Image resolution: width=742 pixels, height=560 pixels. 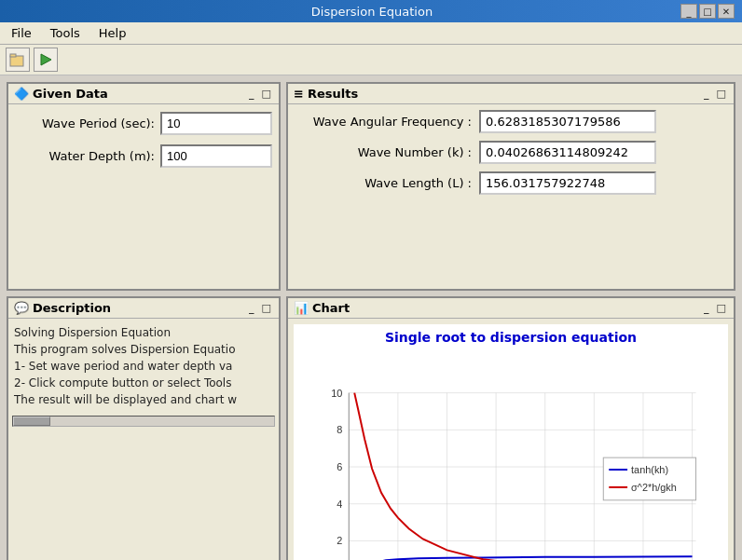 I want to click on results-content: Wave Angular Frequency : 0.6283185307179…, so click(x=511, y=157).